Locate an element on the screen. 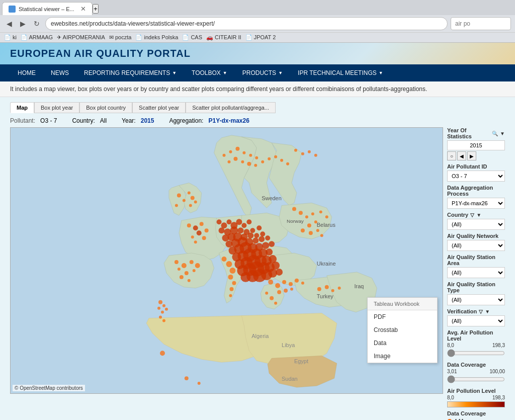  browser-tab-active: Statistical viewer – E... ✕ is located at coordinates (47, 9).